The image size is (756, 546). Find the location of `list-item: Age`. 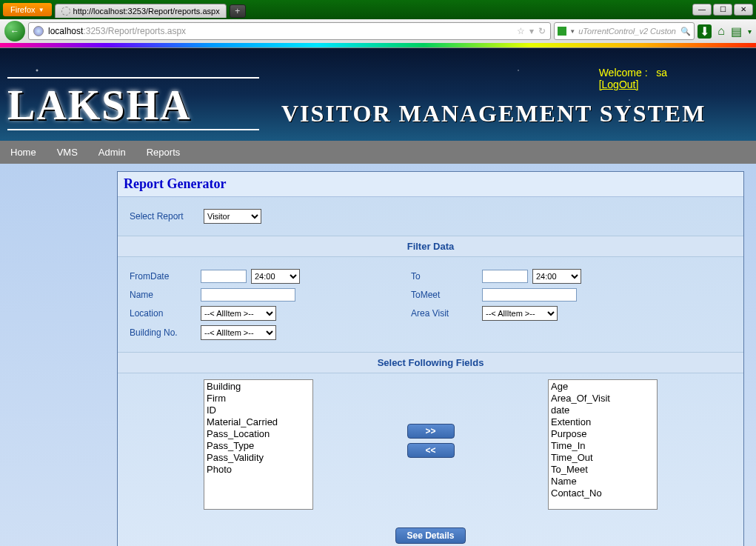

list-item: Age is located at coordinates (603, 387).